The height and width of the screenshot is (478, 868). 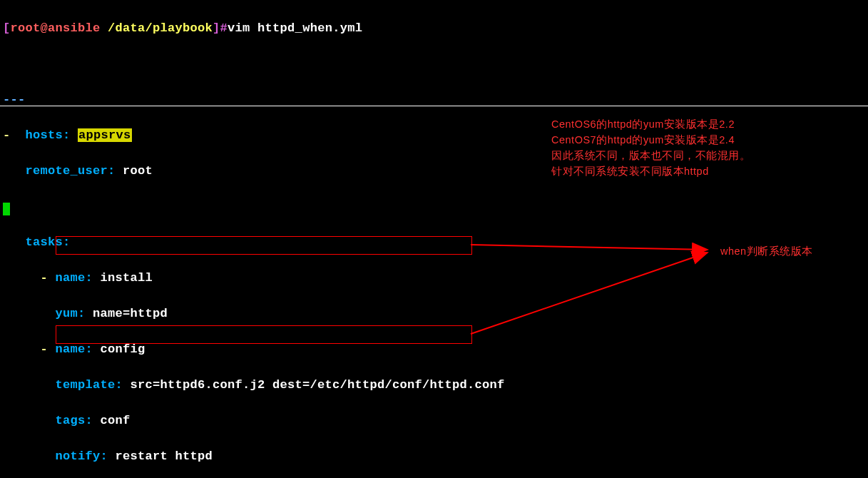 What do you see at coordinates (650, 148) in the screenshot?
I see `annotation-versions: CentOS6的httpd的yum安装版本是2.2 CentOS7的httpd的…` at bounding box center [650, 148].